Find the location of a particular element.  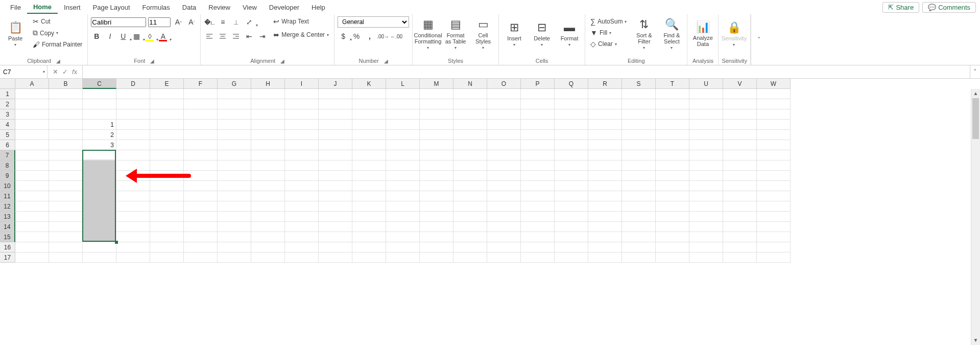

tab-data: Data is located at coordinates (189, 7).